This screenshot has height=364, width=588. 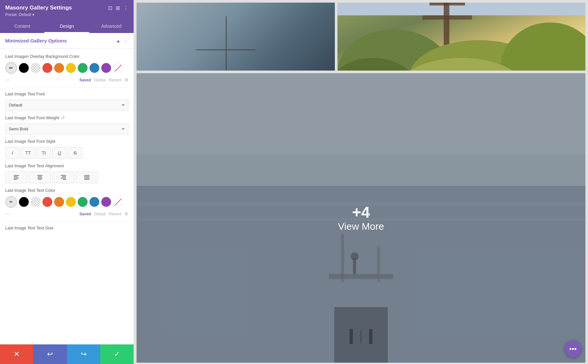 What do you see at coordinates (67, 80) in the screenshot?
I see `color-tabs-row-1: ··· Saved Global Recent ⚙` at bounding box center [67, 80].